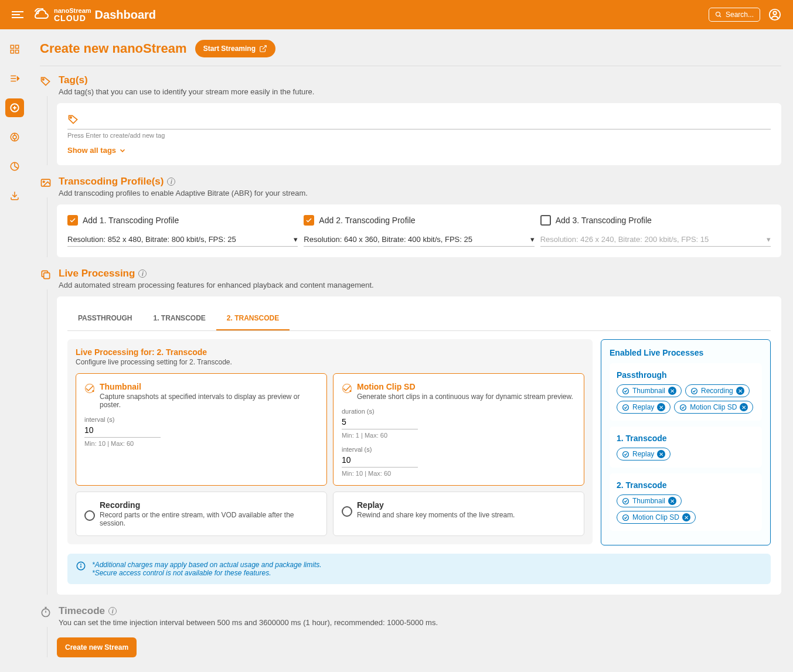 The width and height of the screenshot is (793, 672). I want to click on process-group-name: 1. Transcode, so click(686, 438).